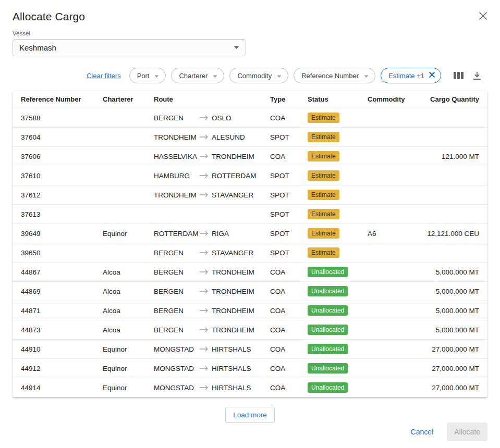 This screenshot has height=448, width=500. Describe the element at coordinates (129, 48) in the screenshot. I see `vessel-select: Keshmash` at that location.